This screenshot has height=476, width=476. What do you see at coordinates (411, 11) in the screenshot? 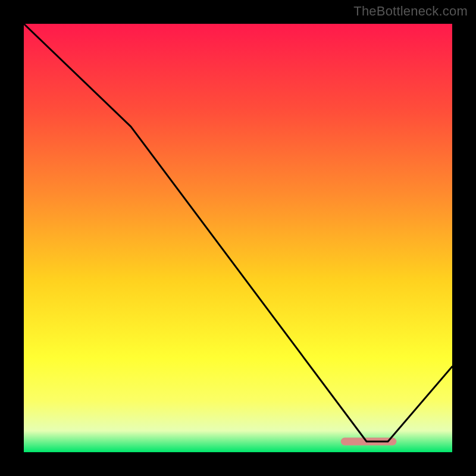
I see `watermark-text: TheBottleneck.com` at bounding box center [411, 11].